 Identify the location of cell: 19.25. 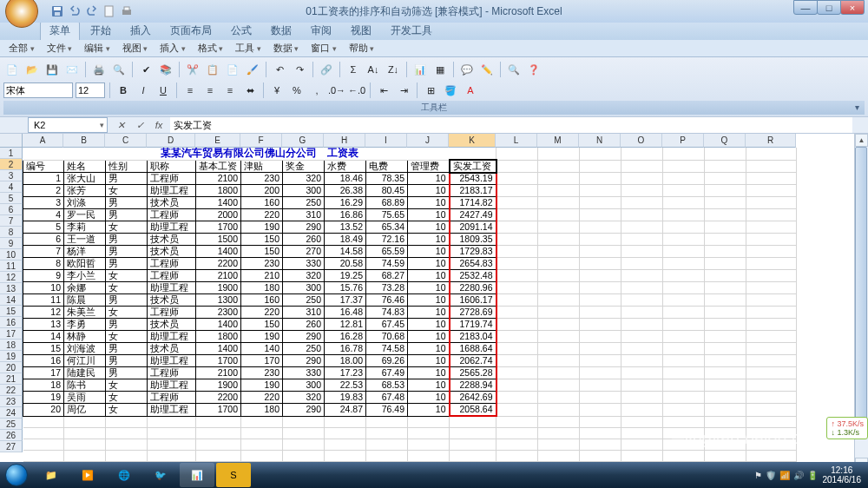
(345, 276).